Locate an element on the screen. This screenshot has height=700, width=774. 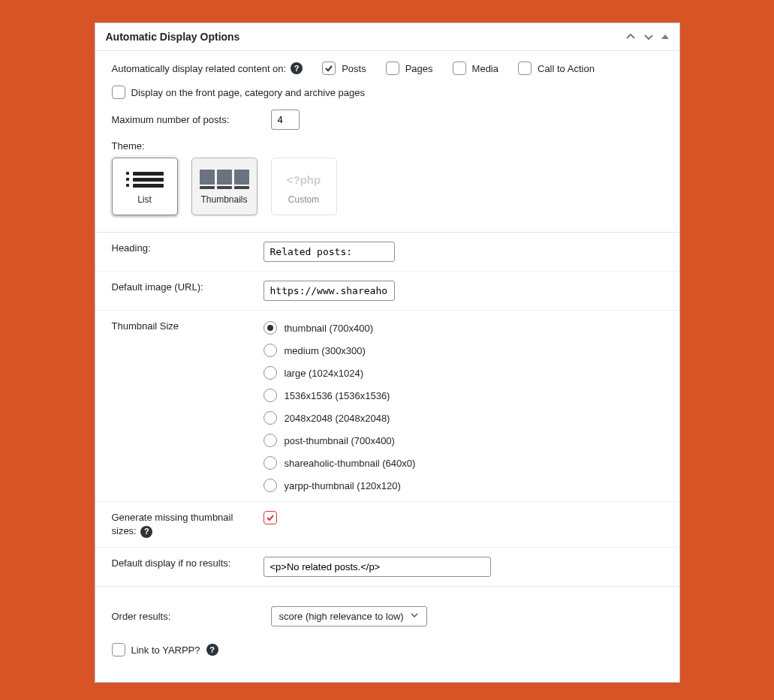
generate-missing-checkbox is located at coordinates (270, 518).